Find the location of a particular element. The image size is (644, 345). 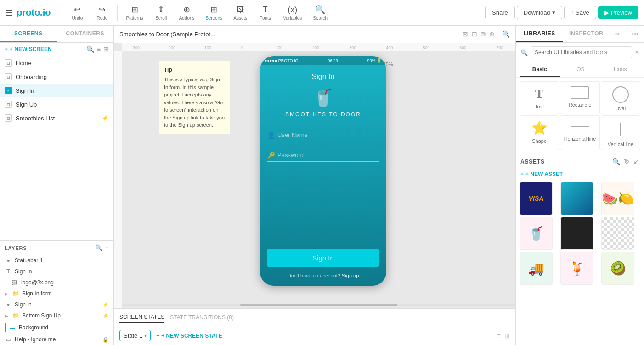

screens-button: ⊞ Screens is located at coordinates (214, 13).